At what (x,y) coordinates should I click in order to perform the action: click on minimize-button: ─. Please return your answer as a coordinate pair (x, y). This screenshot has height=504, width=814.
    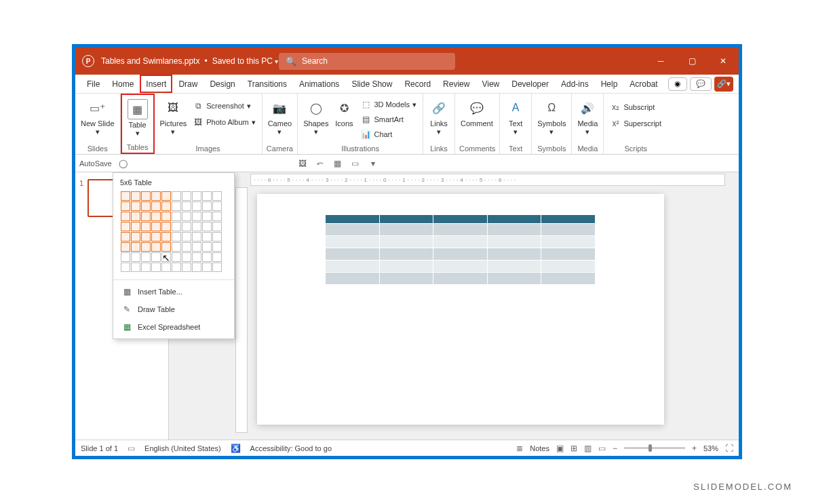
    Looking at the image, I should click on (661, 61).